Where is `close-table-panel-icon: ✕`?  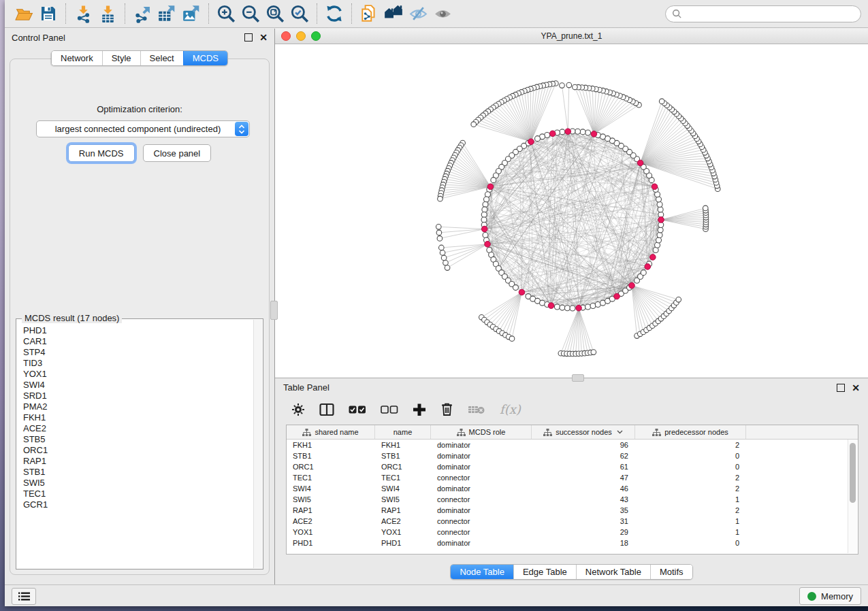 close-table-panel-icon: ✕ is located at coordinates (856, 388).